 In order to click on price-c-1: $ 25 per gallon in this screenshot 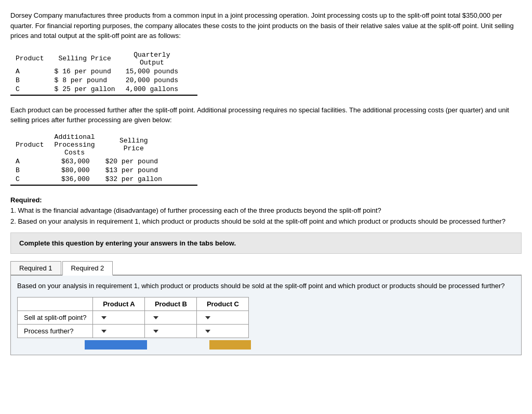, I will do `click(85, 89)`.